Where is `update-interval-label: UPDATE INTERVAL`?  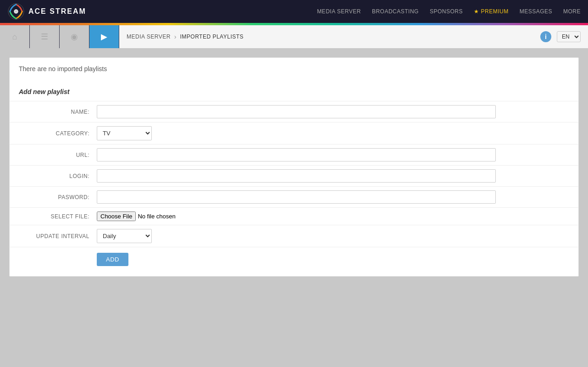 update-interval-label: UPDATE INTERVAL is located at coordinates (58, 236).